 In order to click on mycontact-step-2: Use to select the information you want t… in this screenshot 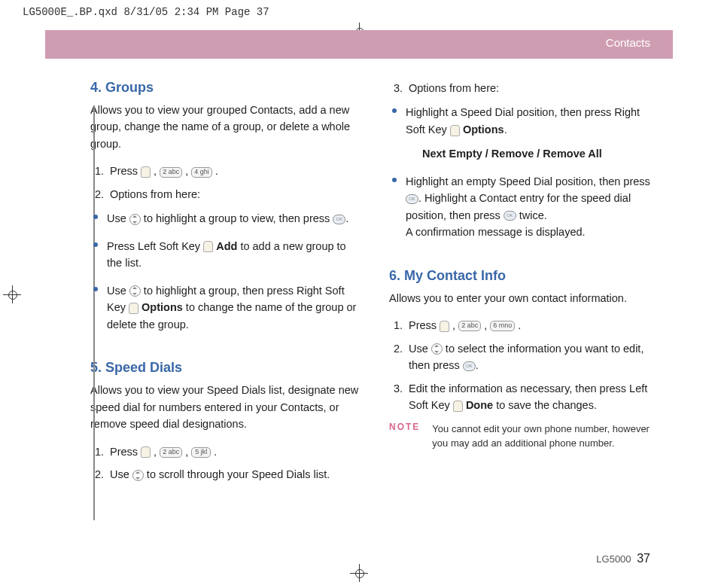, I will do `click(531, 357)`.